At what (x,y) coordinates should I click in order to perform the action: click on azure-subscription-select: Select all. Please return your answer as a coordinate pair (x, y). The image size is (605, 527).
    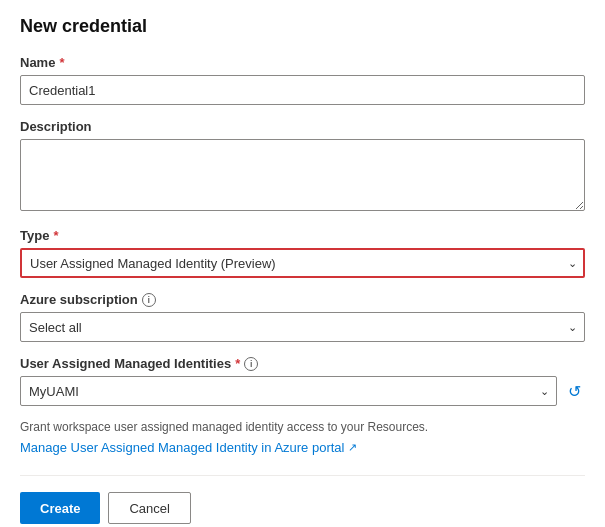
    Looking at the image, I should click on (302, 327).